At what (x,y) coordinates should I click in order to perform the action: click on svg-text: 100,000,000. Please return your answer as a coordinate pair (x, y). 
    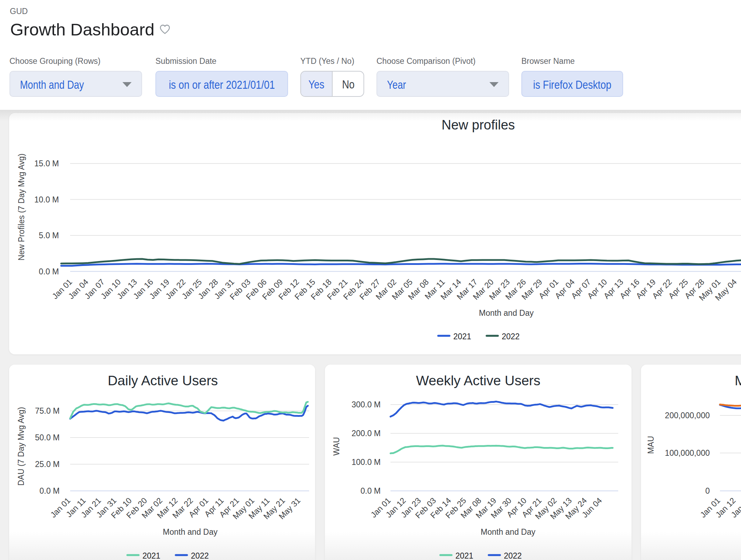
    Looking at the image, I should click on (687, 453).